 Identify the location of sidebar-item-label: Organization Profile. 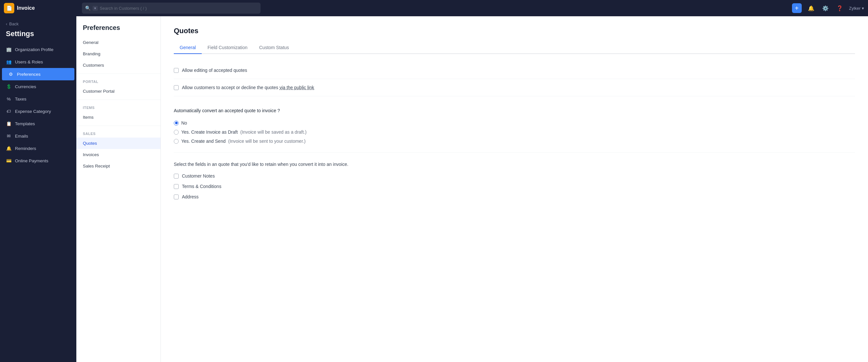
(34, 50).